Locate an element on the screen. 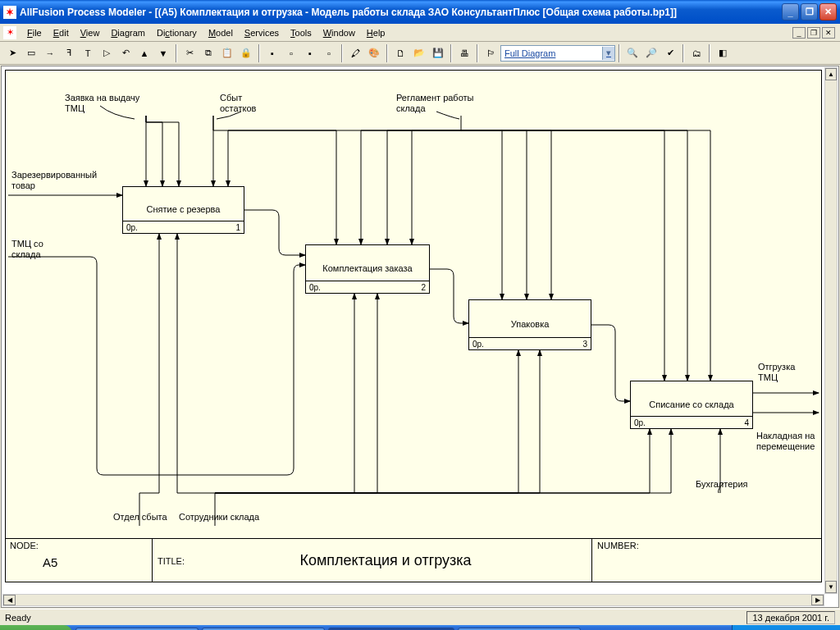 The width and height of the screenshot is (840, 630). undo-loop-icon: ↶ is located at coordinates (126, 53).